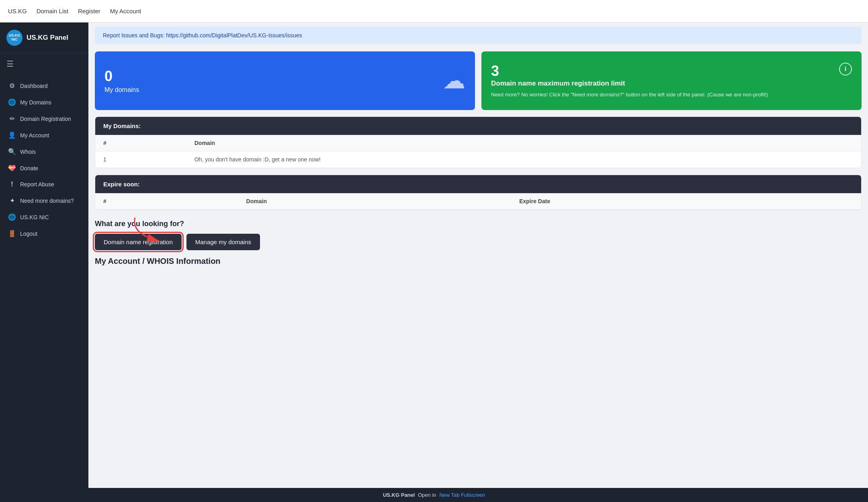 The width and height of the screenshot is (868, 502). What do you see at coordinates (44, 152) in the screenshot?
I see `sidebar-item-whois: 🔍 Whois` at bounding box center [44, 152].